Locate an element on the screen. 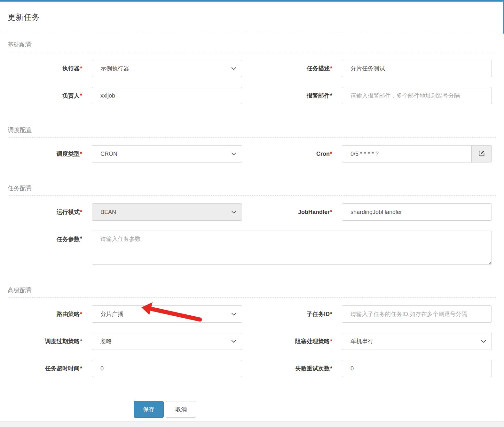 The height and width of the screenshot is (427, 504). block-strategy-select: 单机串行 is located at coordinates (417, 341).